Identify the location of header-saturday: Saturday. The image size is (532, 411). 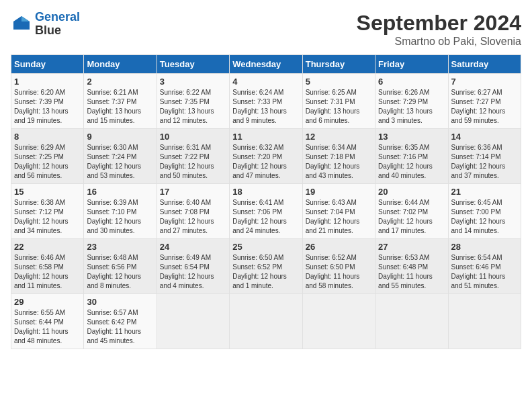
(484, 64).